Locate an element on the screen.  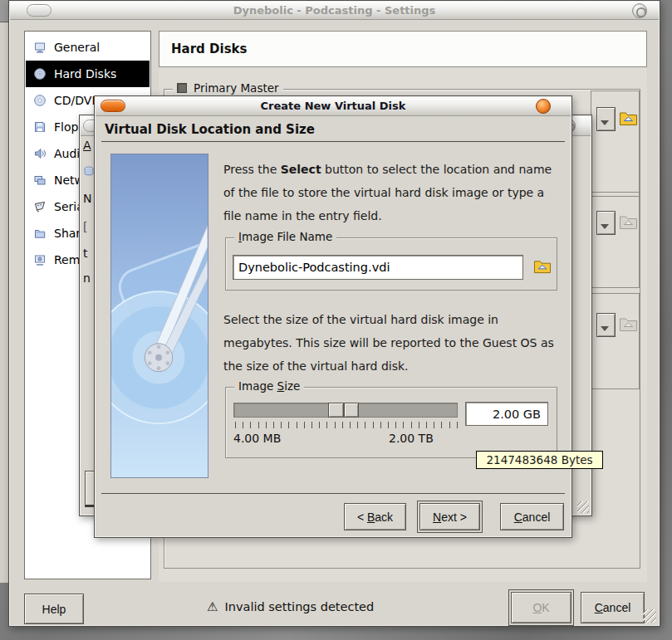
window-maximize-button is located at coordinates (640, 11).